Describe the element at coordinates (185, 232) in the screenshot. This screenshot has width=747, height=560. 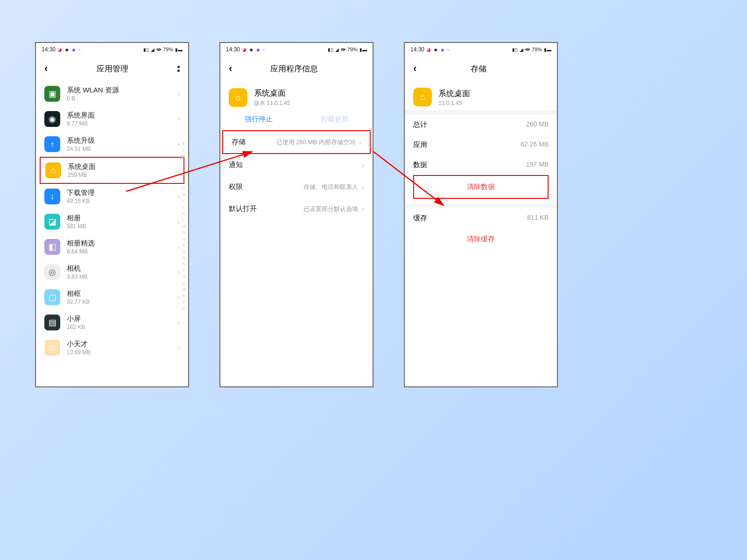
I see `index-letter: N` at that location.